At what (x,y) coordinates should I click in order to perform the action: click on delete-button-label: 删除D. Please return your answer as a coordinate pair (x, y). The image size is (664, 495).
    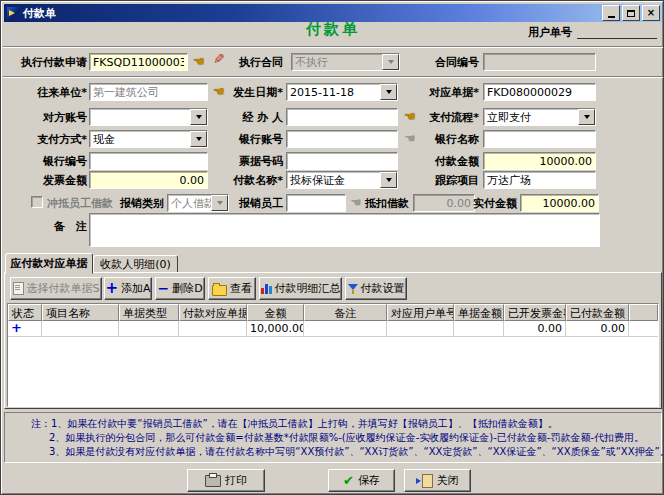
    Looking at the image, I should click on (187, 288).